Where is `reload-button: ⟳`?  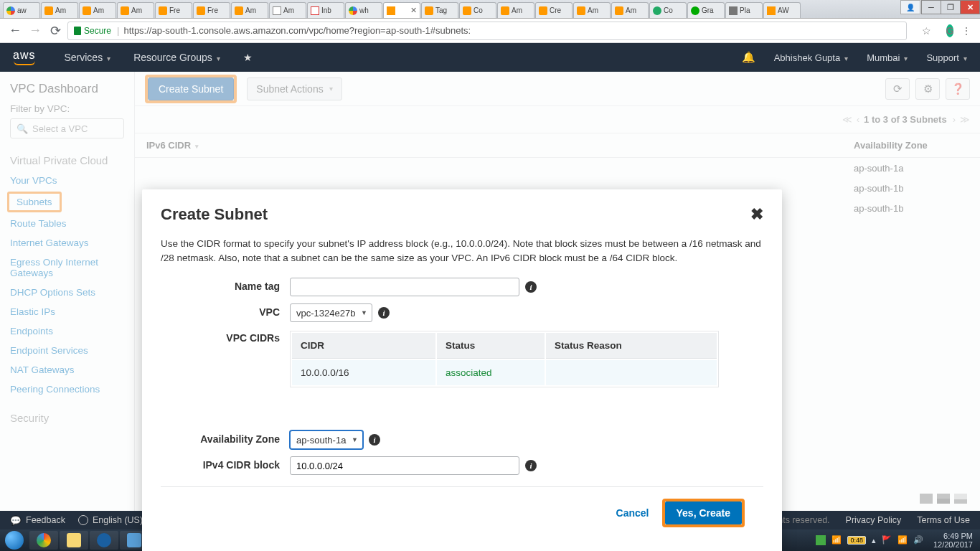 reload-button: ⟳ is located at coordinates (55, 31).